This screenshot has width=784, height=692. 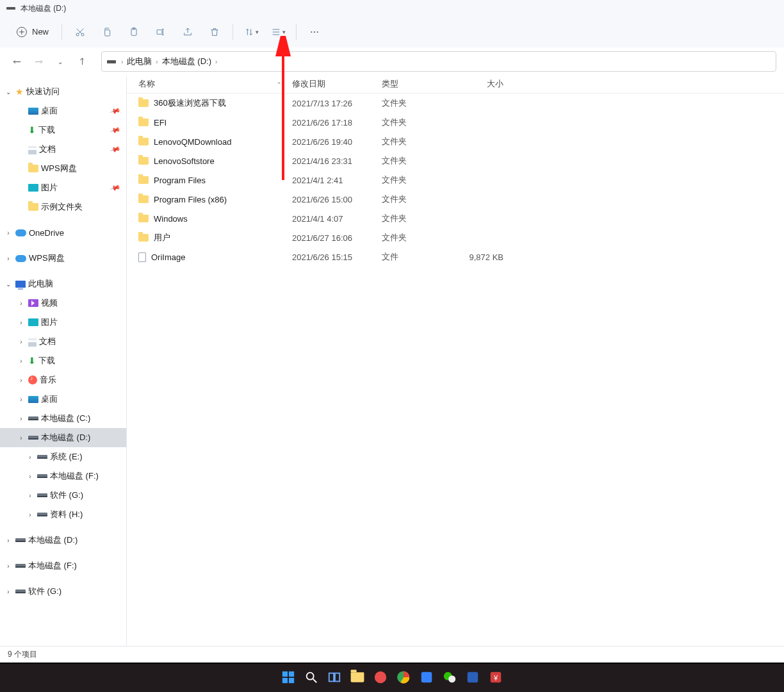 What do you see at coordinates (63, 438) in the screenshot?
I see `sidebar-local-d: ›本地磁盘 (D:)` at bounding box center [63, 438].